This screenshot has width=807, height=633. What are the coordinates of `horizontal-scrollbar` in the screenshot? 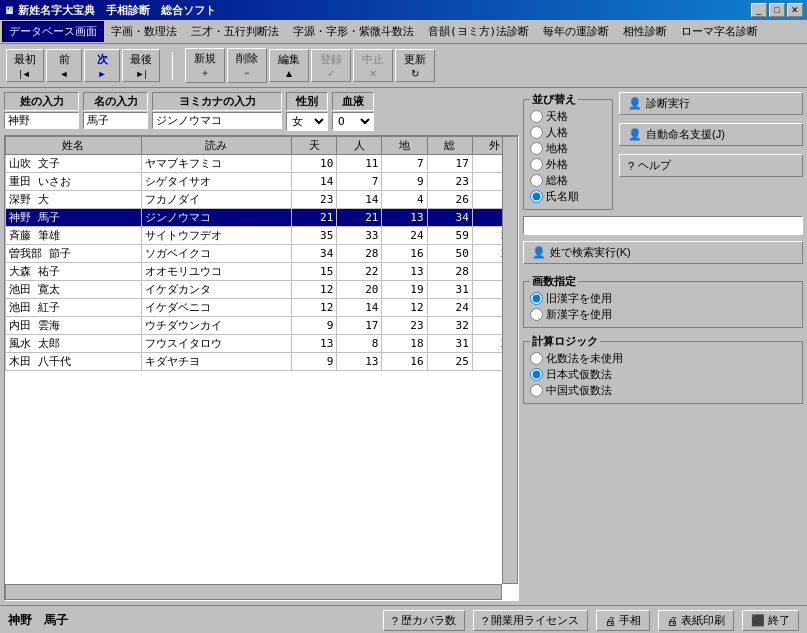 It's located at (254, 592).